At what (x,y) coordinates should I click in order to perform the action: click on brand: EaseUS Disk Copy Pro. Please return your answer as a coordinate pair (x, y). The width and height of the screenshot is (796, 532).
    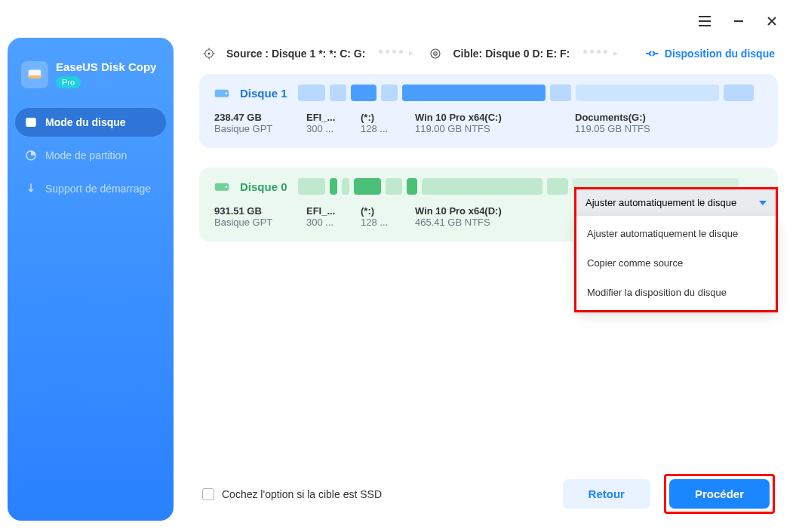
    Looking at the image, I should click on (91, 83).